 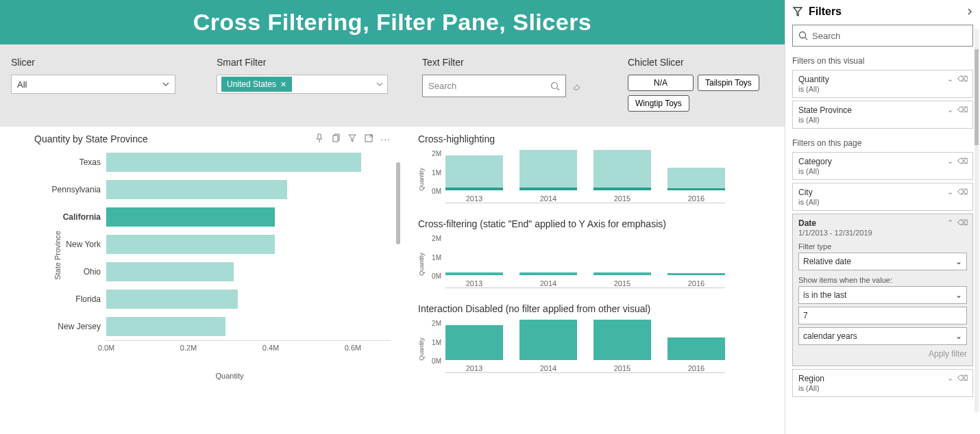 I want to click on chiclet-wingtip: Wingtip Toys, so click(x=659, y=103).